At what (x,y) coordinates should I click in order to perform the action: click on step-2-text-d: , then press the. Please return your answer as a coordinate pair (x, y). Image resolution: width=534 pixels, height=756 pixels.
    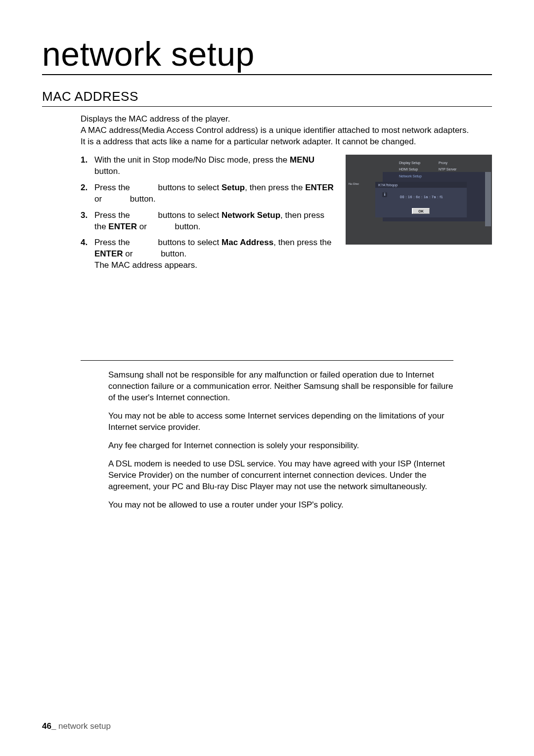
    Looking at the image, I should click on (275, 188).